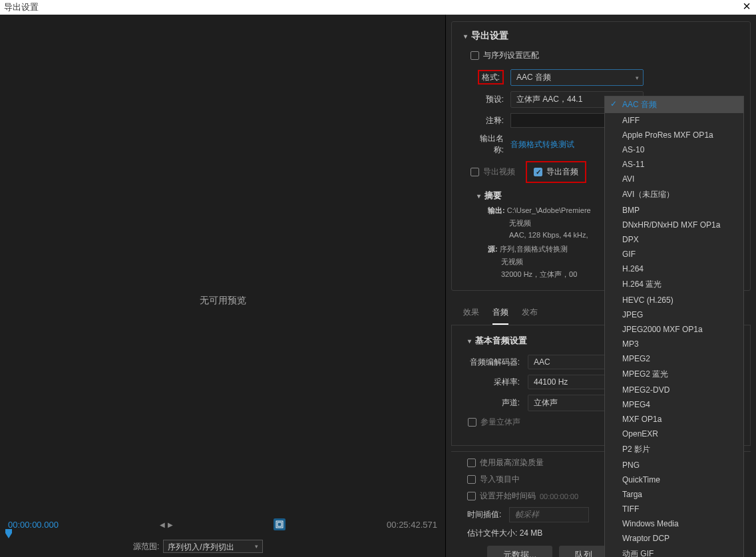  I want to click on format-option: AS-10, so click(674, 150).